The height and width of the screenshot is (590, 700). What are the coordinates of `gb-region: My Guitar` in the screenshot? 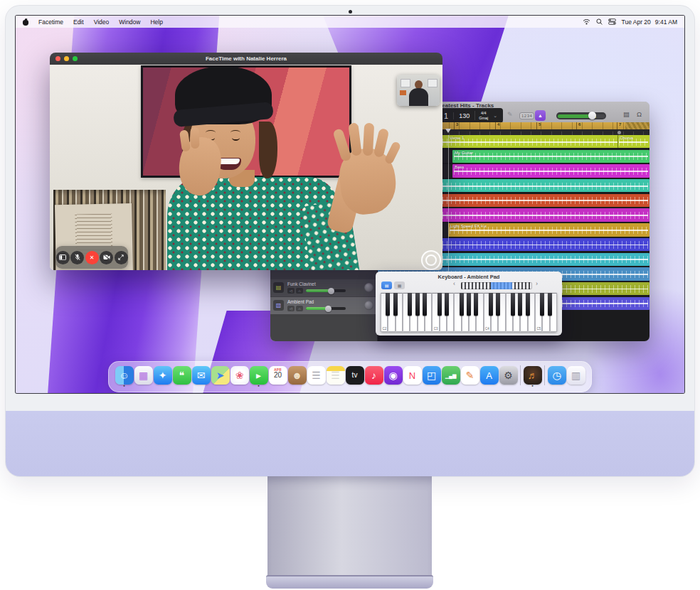 It's located at (551, 156).